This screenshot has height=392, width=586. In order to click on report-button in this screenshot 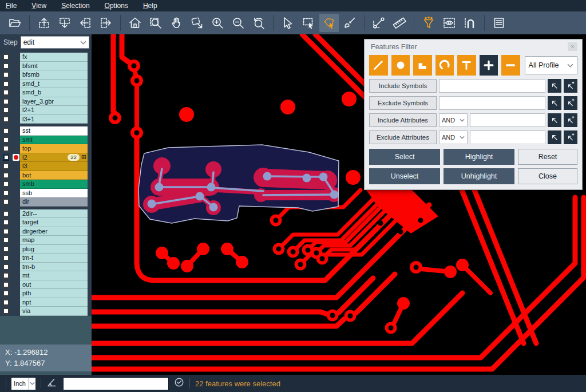, I will do `click(499, 23)`.